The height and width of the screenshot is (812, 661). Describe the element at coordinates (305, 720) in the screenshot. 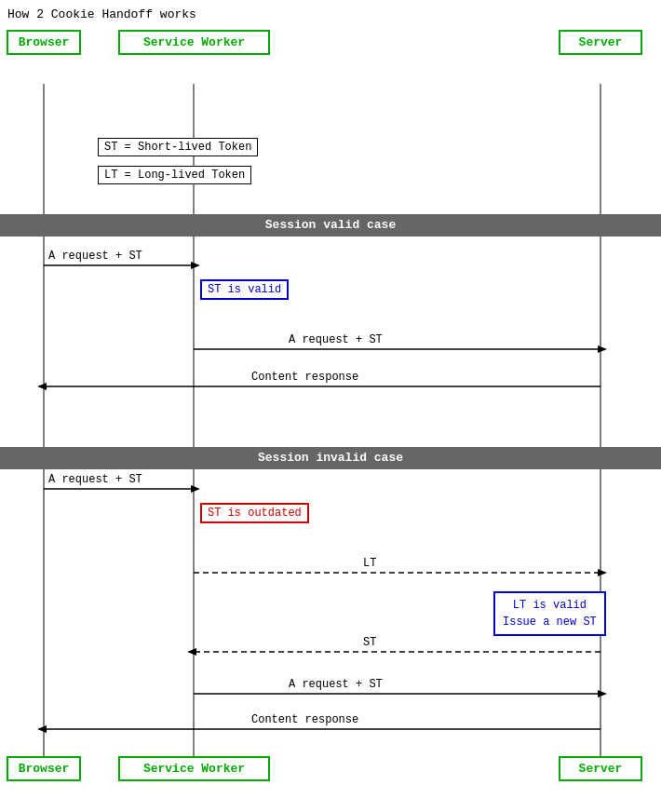

I see `msg-content2: Content response` at that location.